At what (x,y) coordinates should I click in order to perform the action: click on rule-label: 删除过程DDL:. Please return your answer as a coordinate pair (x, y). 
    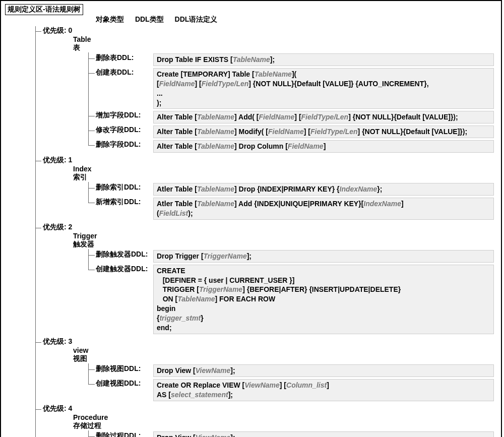
    Looking at the image, I should click on (124, 434).